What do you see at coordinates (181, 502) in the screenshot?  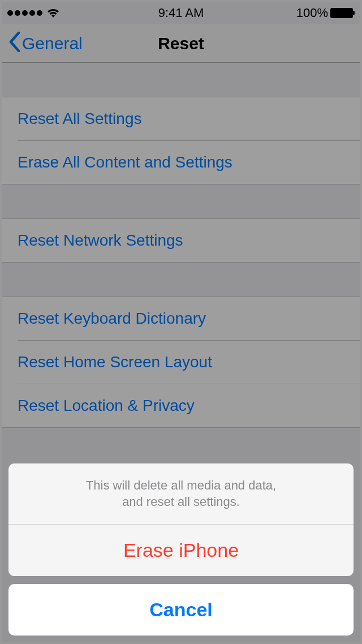 I see `sheet-message-line2: and reset all settings.` at bounding box center [181, 502].